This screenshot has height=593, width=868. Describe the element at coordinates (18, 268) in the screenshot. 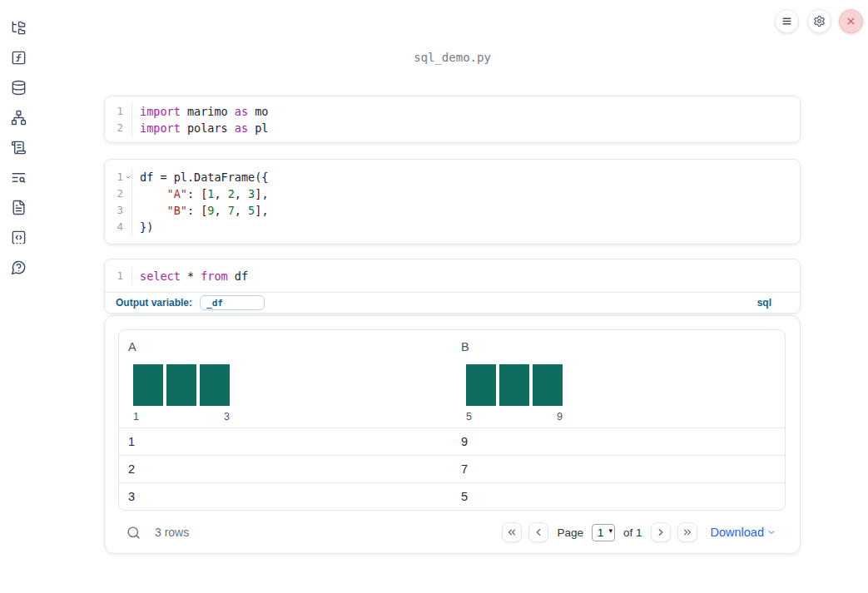

I see `sidebar-item-help` at that location.